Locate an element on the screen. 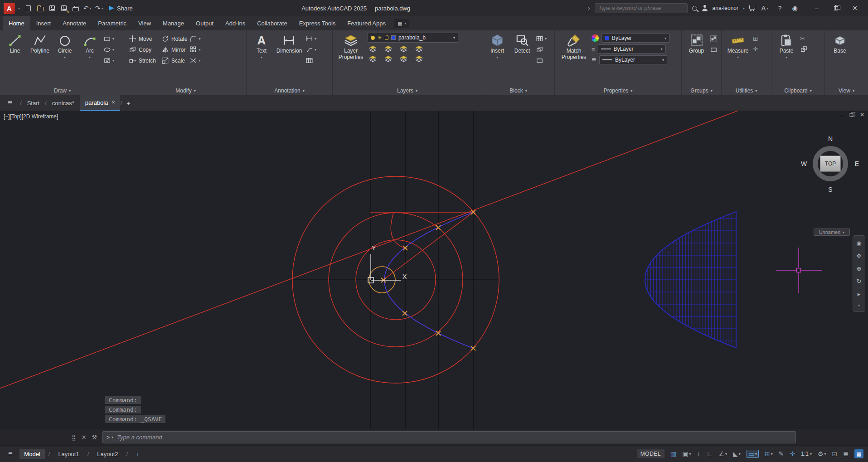 The height and width of the screenshot is (462, 868). orbit-icon: ↻ is located at coordinates (859, 281).